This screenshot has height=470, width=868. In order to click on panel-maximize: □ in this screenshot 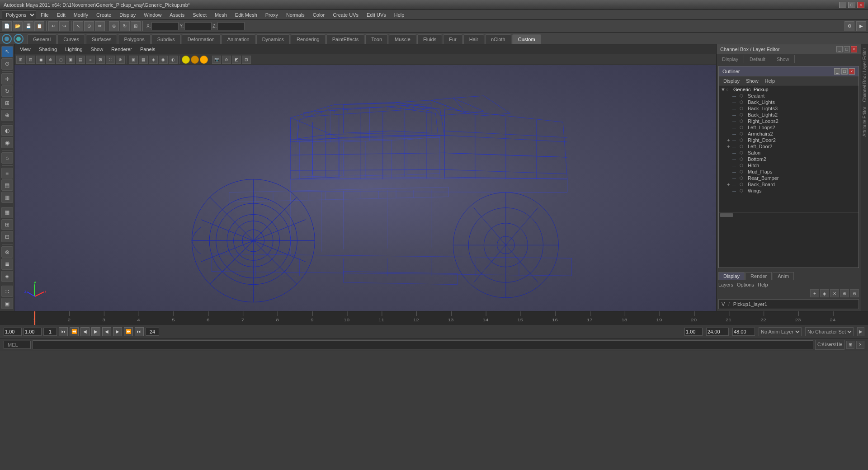, I will do `click(847, 49)`.